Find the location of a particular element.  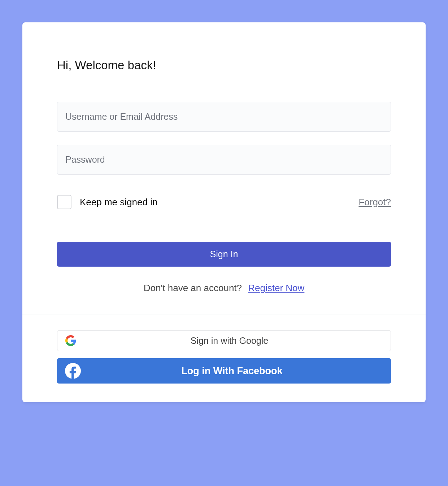

password-field is located at coordinates (224, 159).